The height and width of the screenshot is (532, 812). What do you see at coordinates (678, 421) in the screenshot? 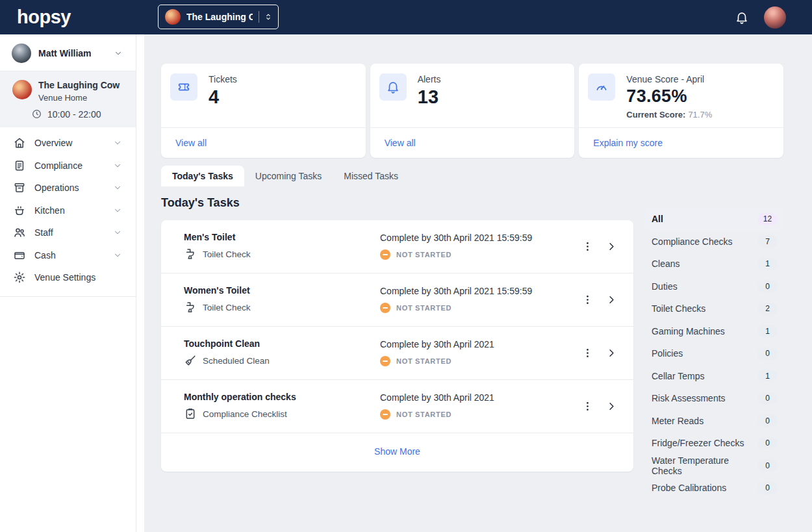
I see `filter-label: Meter Reads` at bounding box center [678, 421].